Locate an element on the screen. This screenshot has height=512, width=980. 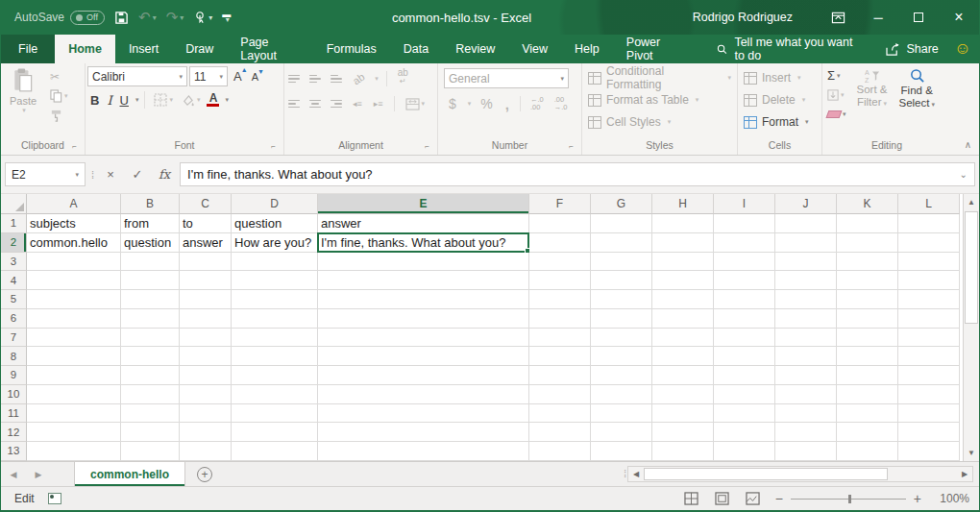
zoom-in-button: + is located at coordinates (918, 499).